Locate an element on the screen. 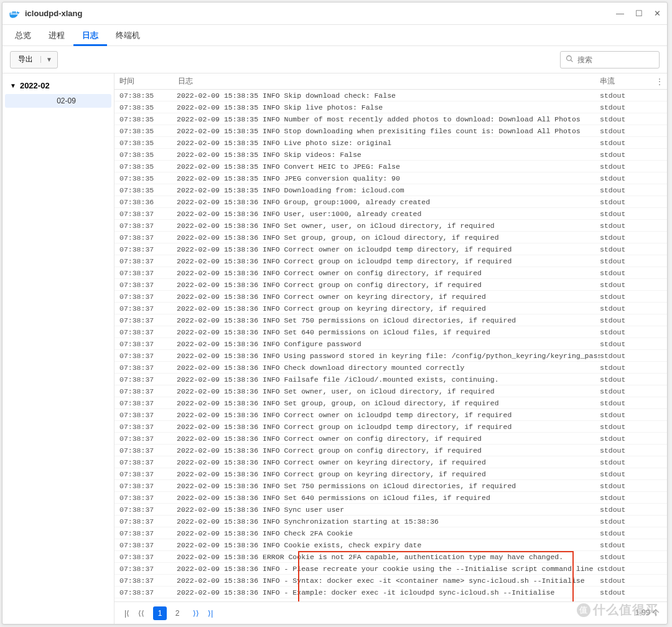  table-row: 07:38:352022-02-09 15:38:35 INFO JPEG co… is located at coordinates (391, 178).